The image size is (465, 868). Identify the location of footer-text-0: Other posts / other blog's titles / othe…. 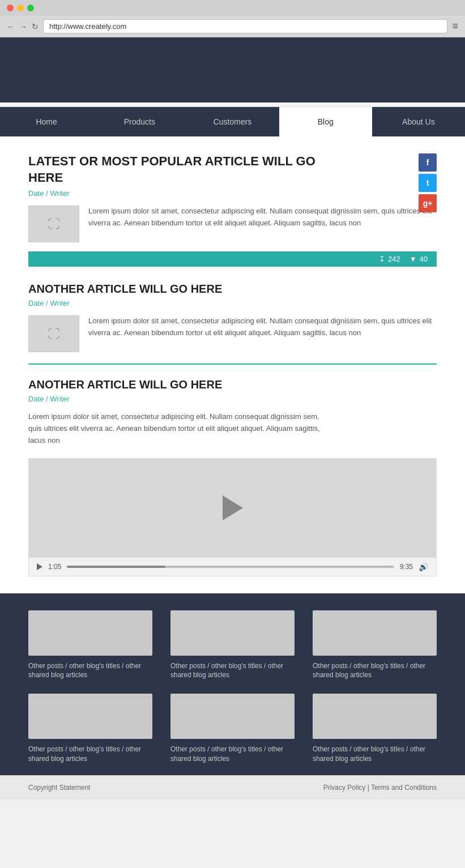
(91, 671).